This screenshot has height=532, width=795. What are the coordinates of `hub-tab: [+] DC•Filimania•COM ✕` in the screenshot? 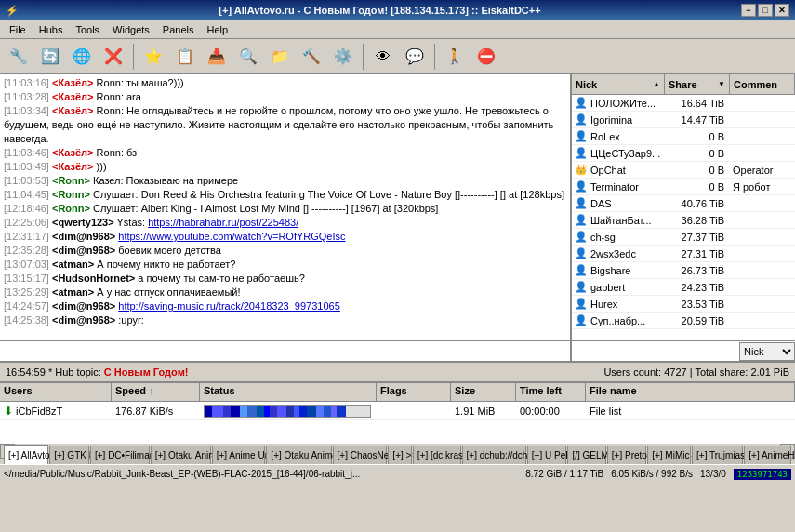 It's located at (120, 455).